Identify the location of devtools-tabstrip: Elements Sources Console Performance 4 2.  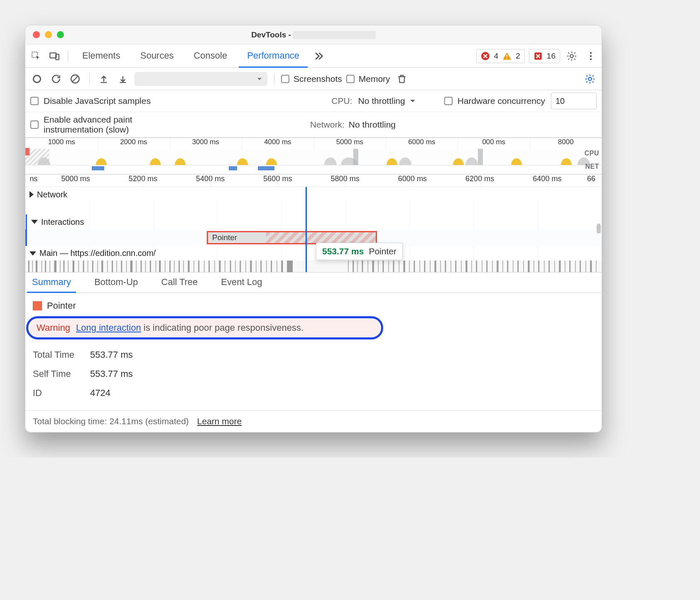
(313, 56).